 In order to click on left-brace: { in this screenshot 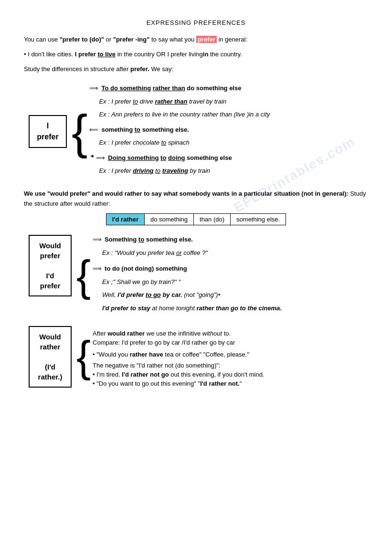, I will do `click(79, 132)`.